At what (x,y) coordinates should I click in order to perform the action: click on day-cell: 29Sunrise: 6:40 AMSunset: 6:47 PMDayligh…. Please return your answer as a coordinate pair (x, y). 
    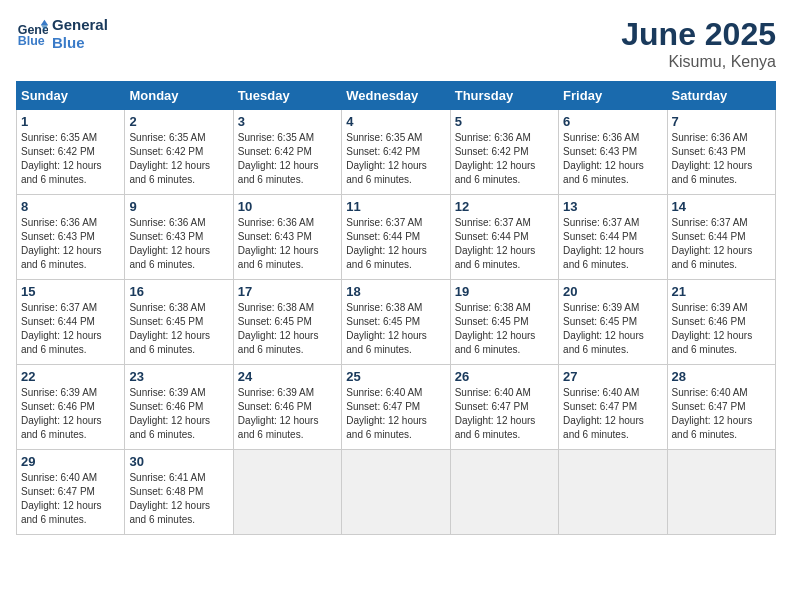
    Looking at the image, I should click on (71, 492).